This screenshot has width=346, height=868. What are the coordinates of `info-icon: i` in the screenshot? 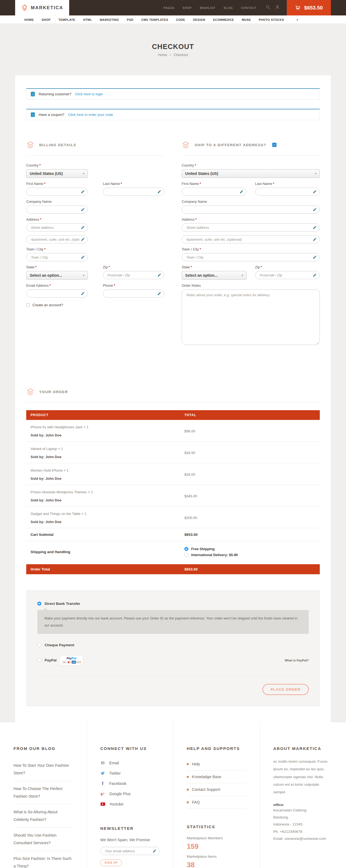 It's located at (33, 94).